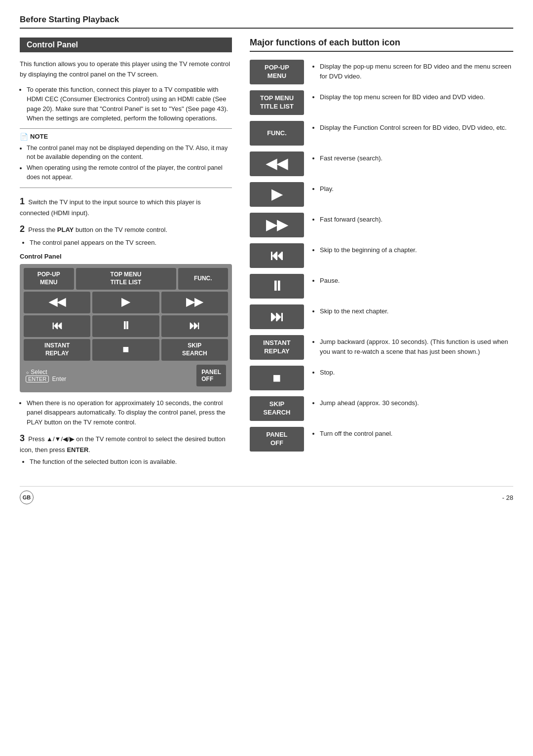 The width and height of the screenshot is (533, 756). Describe the element at coordinates (381, 317) in the screenshot. I see `func-next-chapter: ⏭ Skip to the next chapter.` at that location.